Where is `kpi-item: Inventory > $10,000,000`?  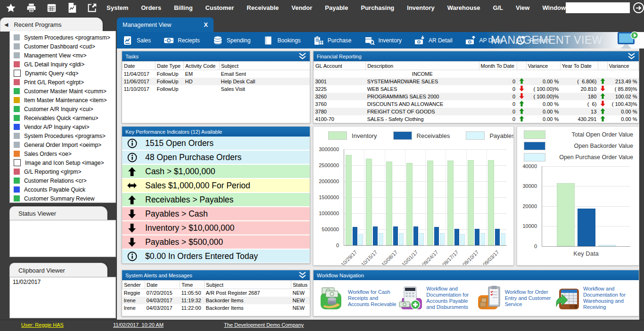 kpi-item: Inventory > $10,000,000 is located at coordinates (216, 228).